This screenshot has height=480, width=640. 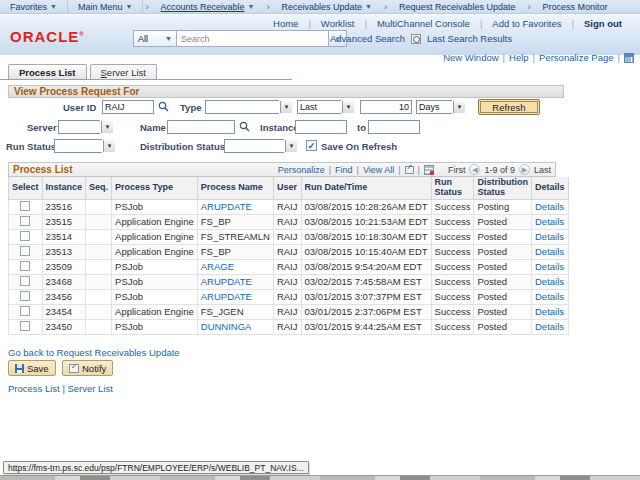 What do you see at coordinates (86, 127) in the screenshot?
I see `server-dropdown: ▼` at bounding box center [86, 127].